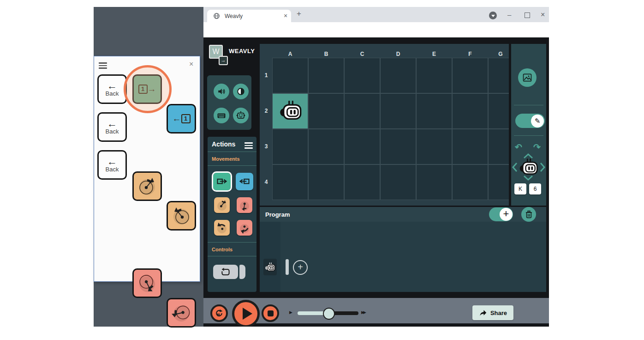  Describe the element at coordinates (329, 314) in the screenshot. I see `speed-slider-thumb` at that location.